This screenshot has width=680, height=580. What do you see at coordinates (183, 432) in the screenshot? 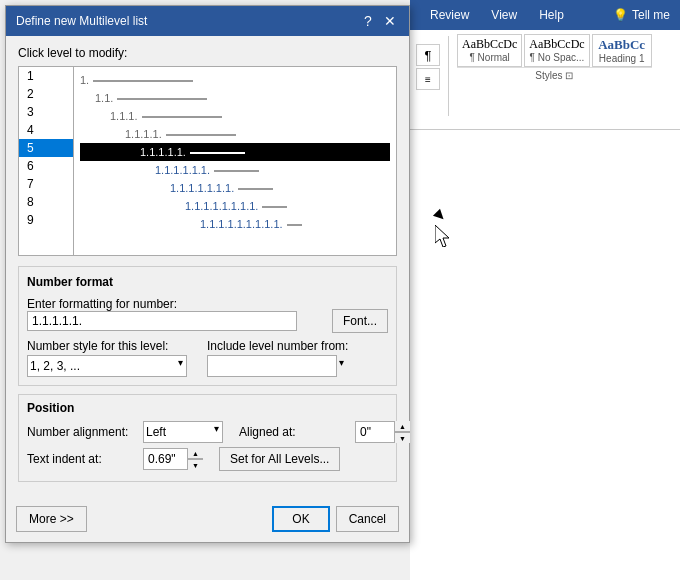
I see `number-alignment-select: Left` at bounding box center [183, 432].